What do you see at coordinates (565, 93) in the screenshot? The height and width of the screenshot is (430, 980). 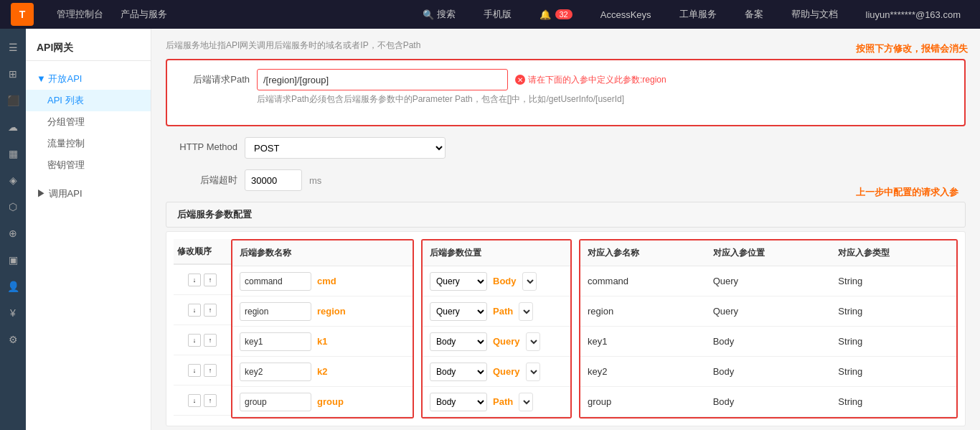 I see `path-config-box: 按照下方修改，报错会消失 后端请求Path ✕ 请在下面的入参中定义此参数:re…` at bounding box center [565, 93].